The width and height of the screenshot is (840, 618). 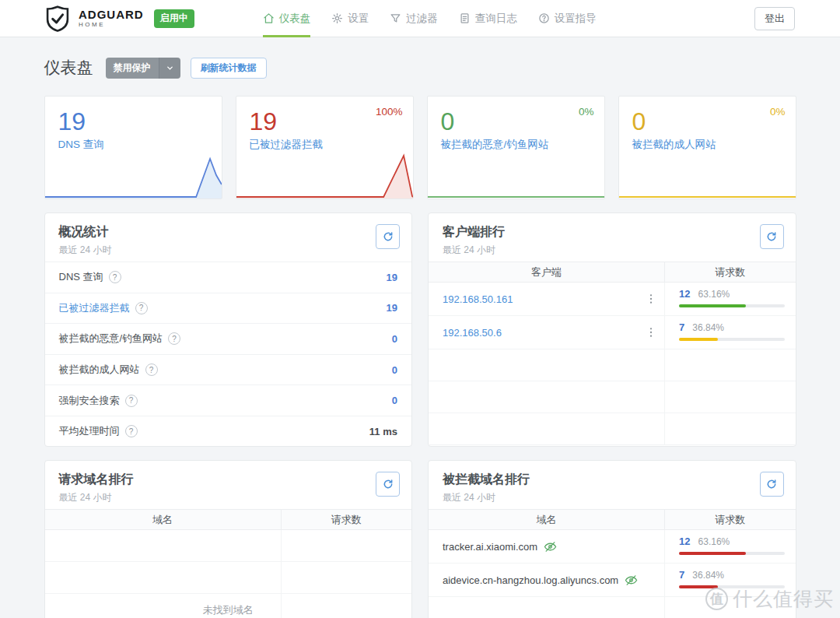 What do you see at coordinates (568, 19) in the screenshot?
I see `nav-setup-guide: 设置指导` at bounding box center [568, 19].